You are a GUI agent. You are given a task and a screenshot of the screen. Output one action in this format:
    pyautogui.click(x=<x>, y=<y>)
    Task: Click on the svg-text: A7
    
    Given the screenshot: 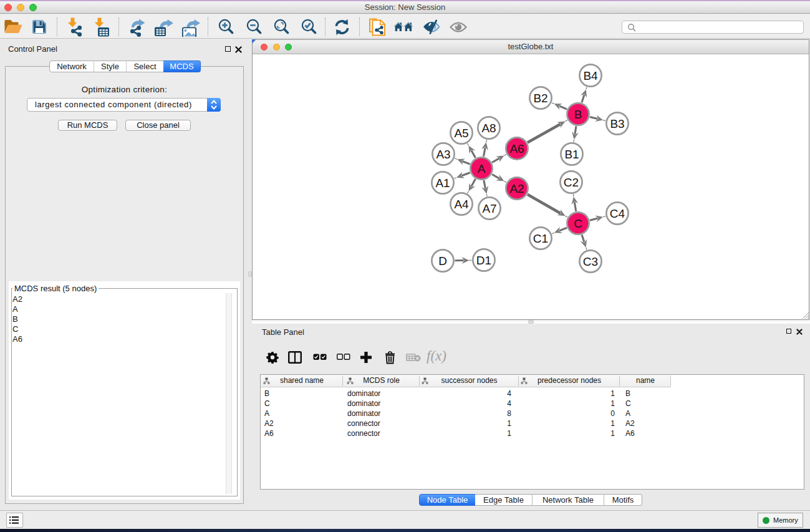 What is the action you would take?
    pyautogui.click(x=489, y=208)
    